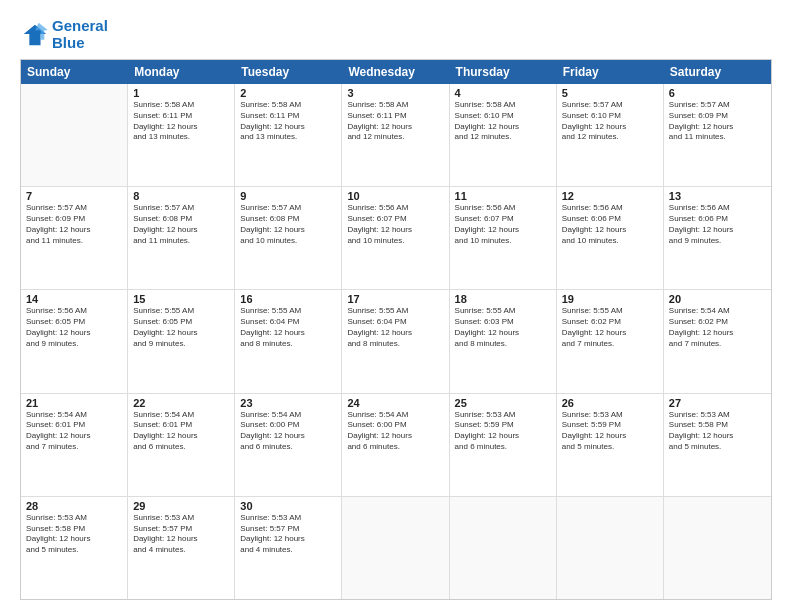 The image size is (792, 612). I want to click on calendar-cell-day-6: 6Sunrise: 5:57 AM Sunset: 6:09 PM Daylig…, so click(718, 135).